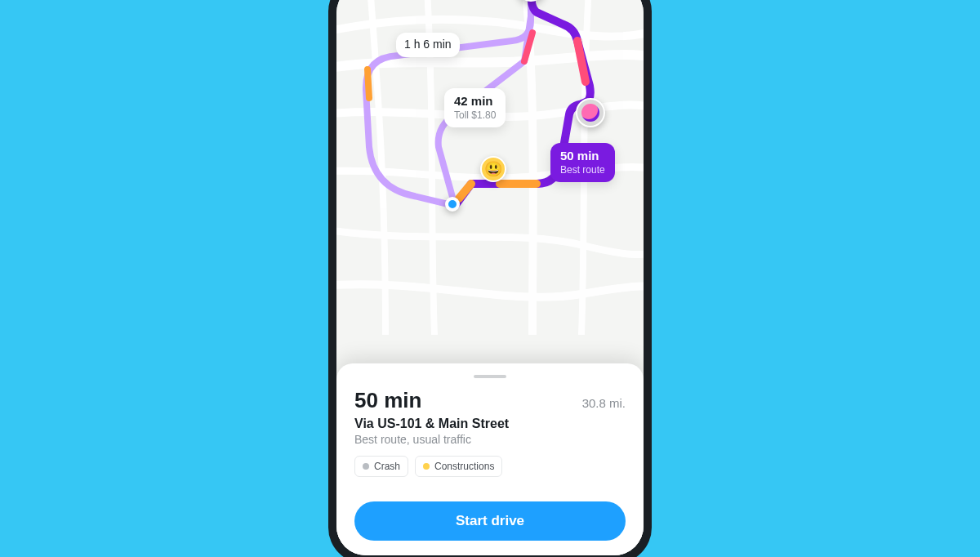  Describe the element at coordinates (583, 170) in the screenshot. I see `route-best-sub: Best route` at that location.